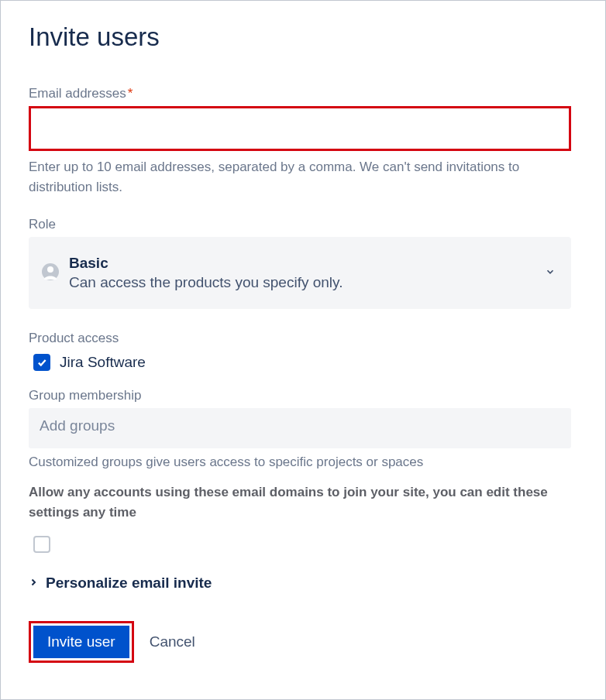 The width and height of the screenshot is (606, 700). What do you see at coordinates (303, 362) in the screenshot?
I see `product-access-item: Jira Software` at bounding box center [303, 362].